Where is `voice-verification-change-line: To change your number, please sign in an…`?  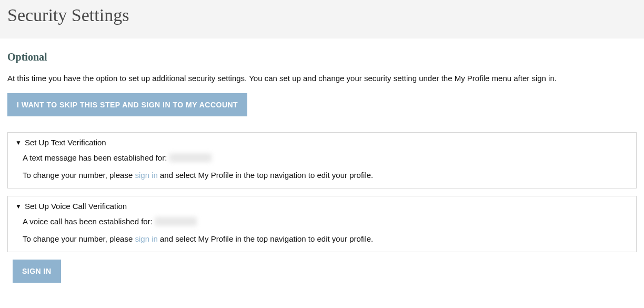
voice-verification-change-line: To change your number, please sign in an… is located at coordinates (326, 239).